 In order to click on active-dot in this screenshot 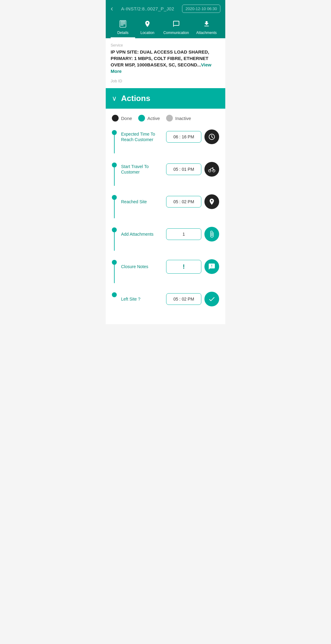, I will do `click(142, 118)`.